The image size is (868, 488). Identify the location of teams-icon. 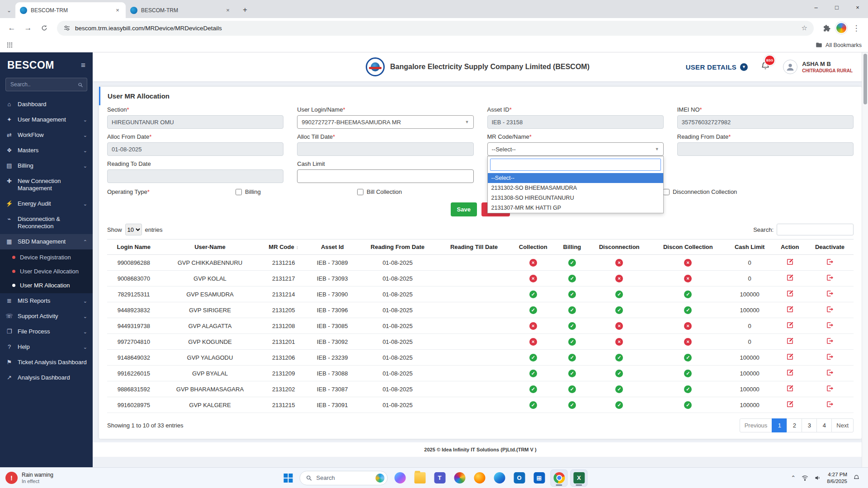
(440, 478).